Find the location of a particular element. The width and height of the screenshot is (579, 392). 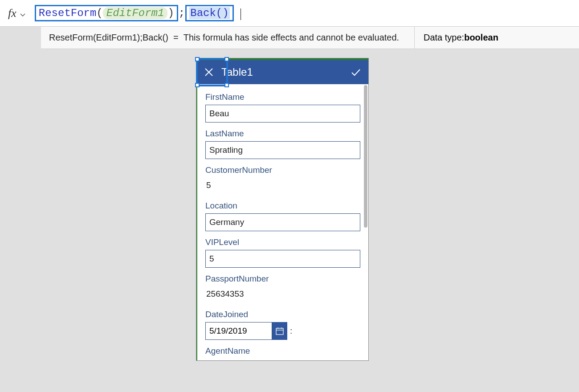

datepicker-button is located at coordinates (280, 331).